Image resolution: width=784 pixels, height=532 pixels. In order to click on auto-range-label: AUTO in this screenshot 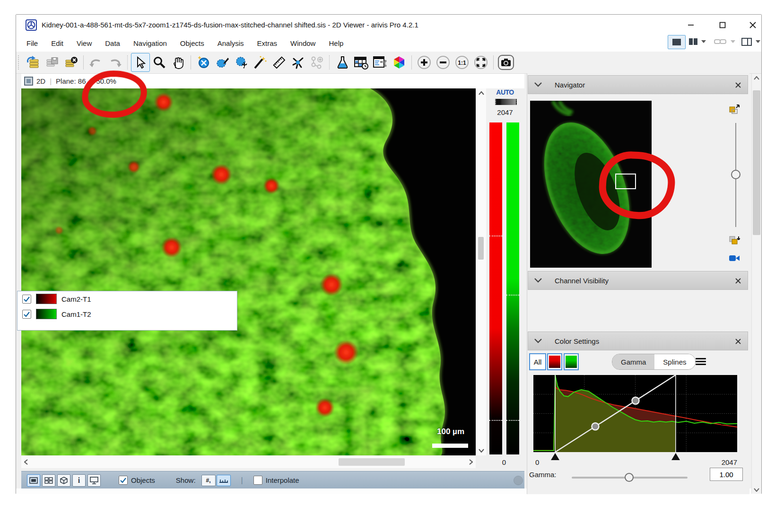, I will do `click(505, 92)`.